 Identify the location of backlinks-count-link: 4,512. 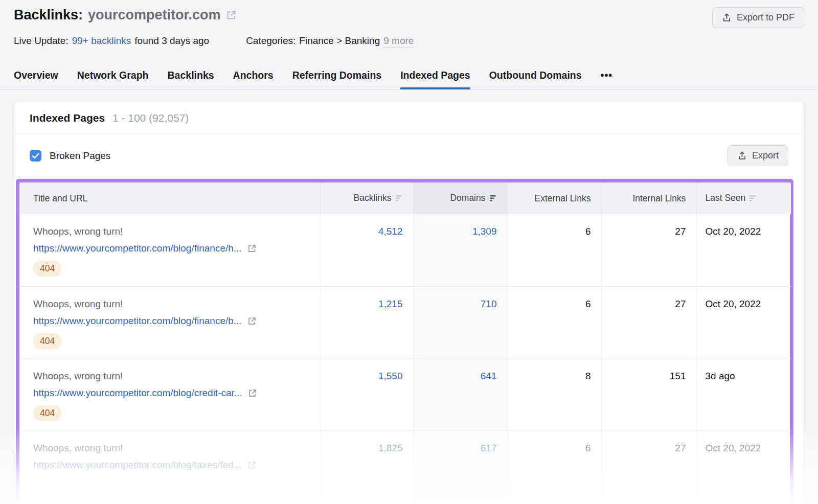
(391, 231).